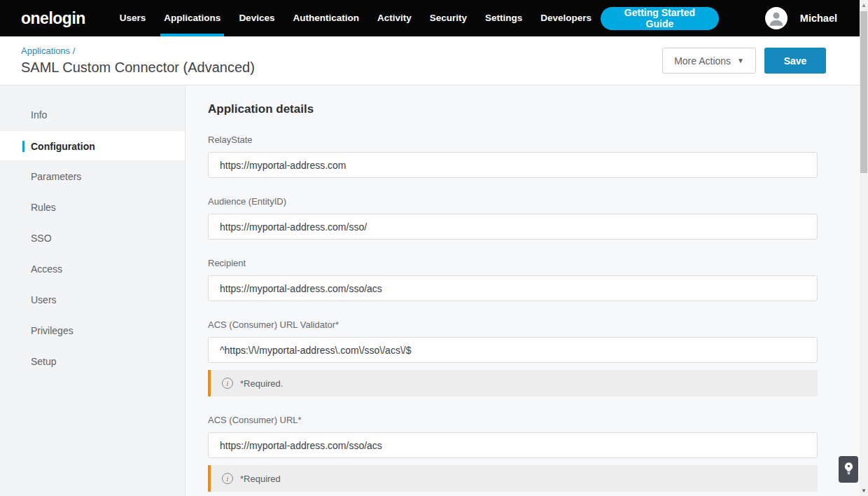  Describe the element at coordinates (512, 109) in the screenshot. I see `section-title: Application details` at that location.